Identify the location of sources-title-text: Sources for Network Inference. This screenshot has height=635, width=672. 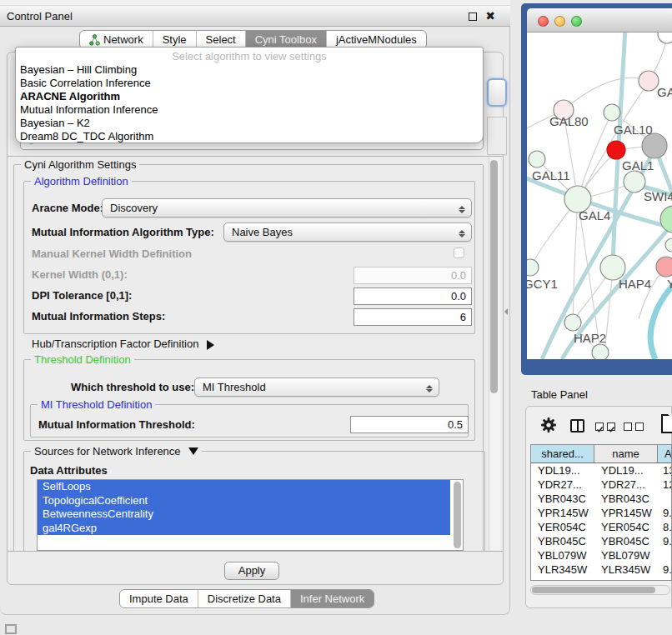
(108, 452).